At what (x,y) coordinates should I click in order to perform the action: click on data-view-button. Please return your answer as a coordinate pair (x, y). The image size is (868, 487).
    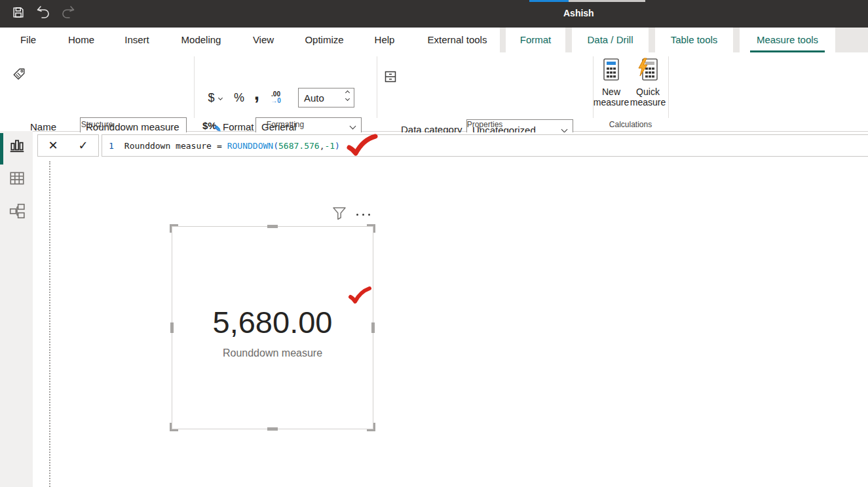
    Looking at the image, I should click on (17, 180).